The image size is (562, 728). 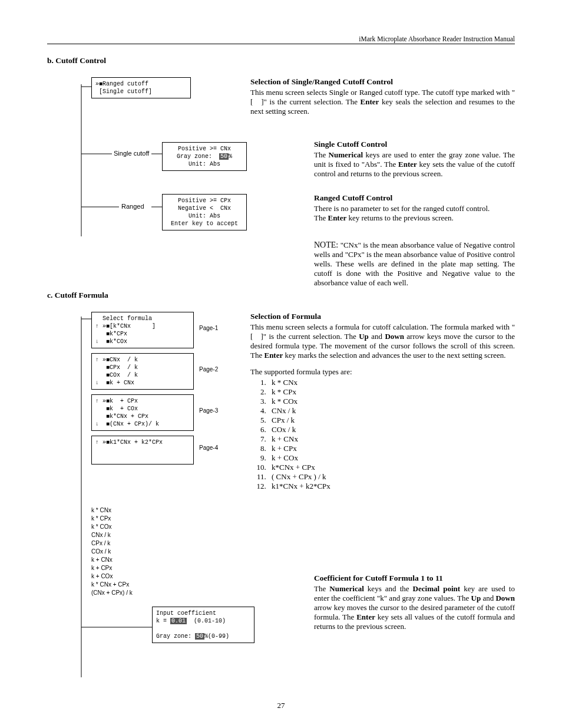 What do you see at coordinates (281, 706) in the screenshot?
I see `page-number: 27` at bounding box center [281, 706].